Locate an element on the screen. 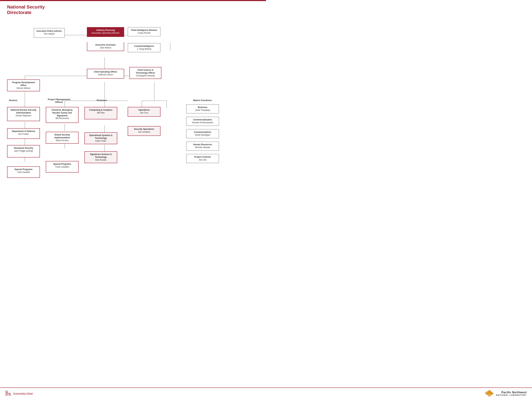 This screenshot has height=399, width=532. program-dev-box: Program Development Office Dennis Nelson is located at coordinates (24, 85).